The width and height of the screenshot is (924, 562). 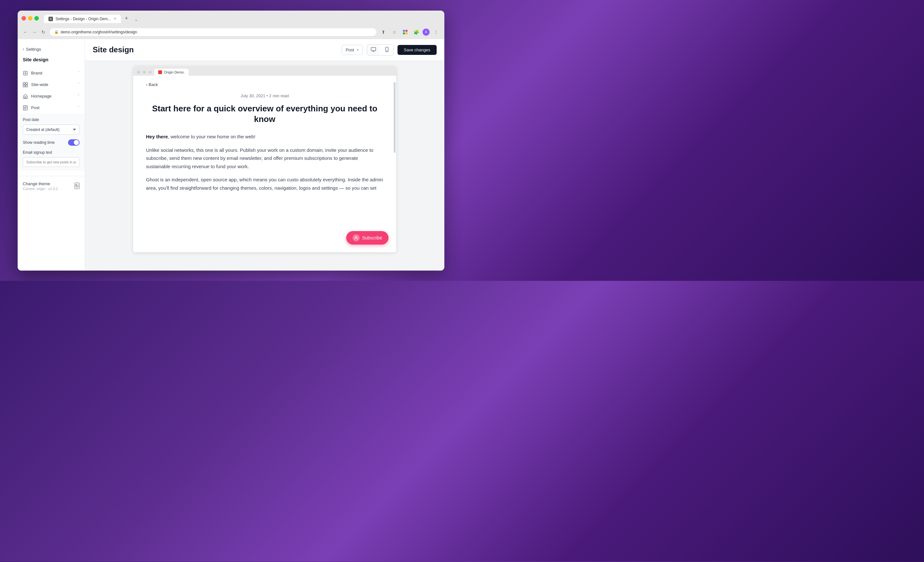 What do you see at coordinates (136, 20) in the screenshot?
I see `tab-dropdown-button: ⌄` at bounding box center [136, 20].